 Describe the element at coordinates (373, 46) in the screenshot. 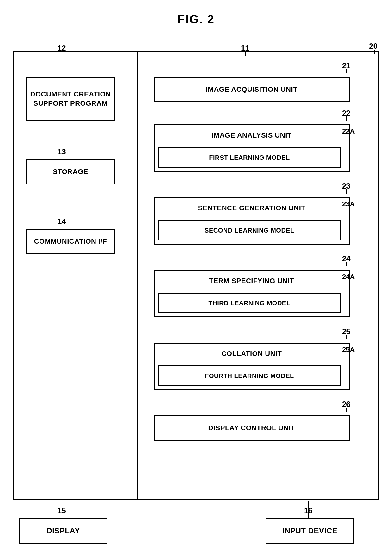

I see `ref-label-20: 20` at that location.